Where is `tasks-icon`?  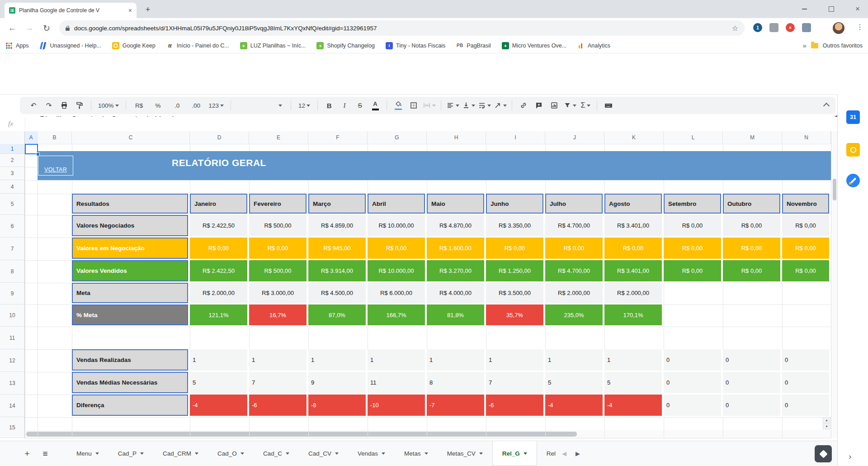 tasks-icon is located at coordinates (853, 181).